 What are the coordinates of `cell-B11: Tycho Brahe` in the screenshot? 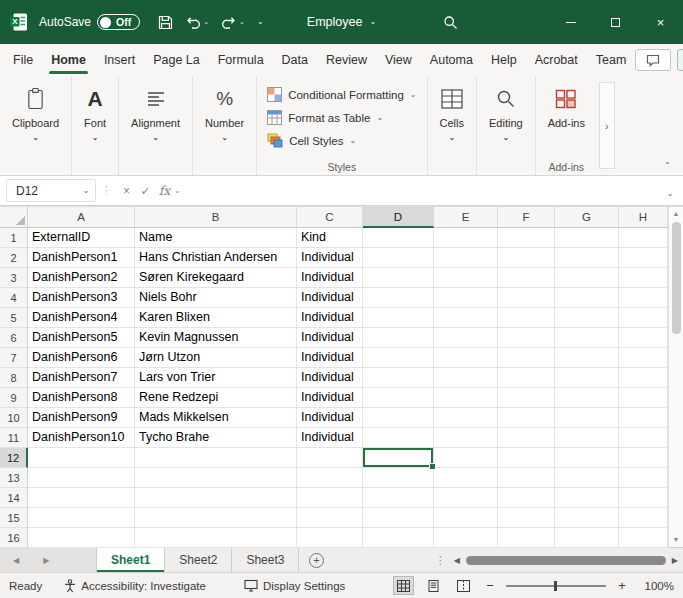 It's located at (216, 438).